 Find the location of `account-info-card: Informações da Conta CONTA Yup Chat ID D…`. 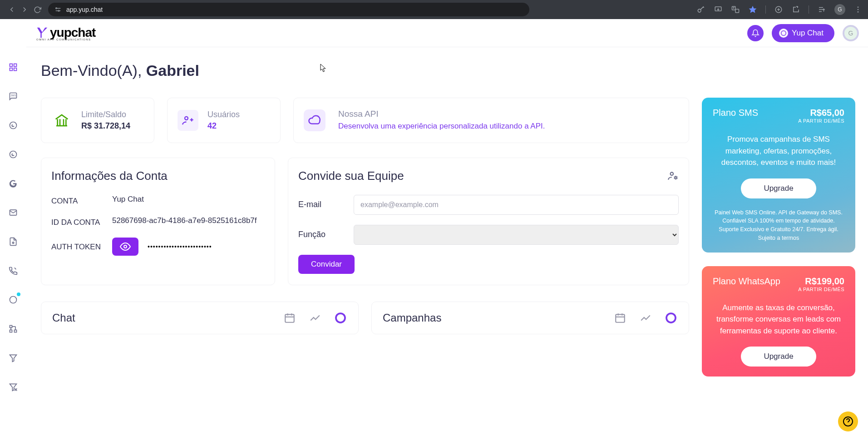

account-info-card: Informações da Conta CONTA Yup Chat ID D… is located at coordinates (158, 222).